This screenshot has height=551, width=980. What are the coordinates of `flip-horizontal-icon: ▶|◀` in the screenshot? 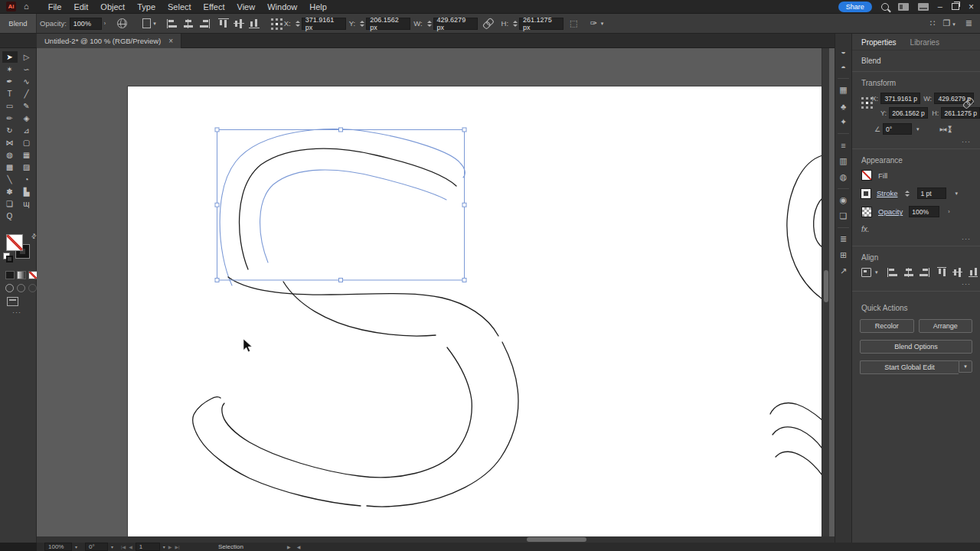 It's located at (943, 129).